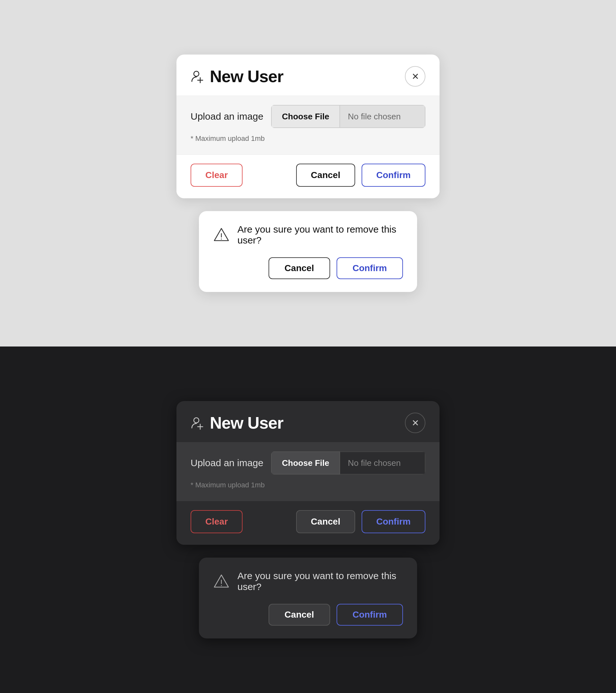 The width and height of the screenshot is (616, 693). I want to click on modal-footer-dark: Clear Cancel Confirm, so click(308, 523).